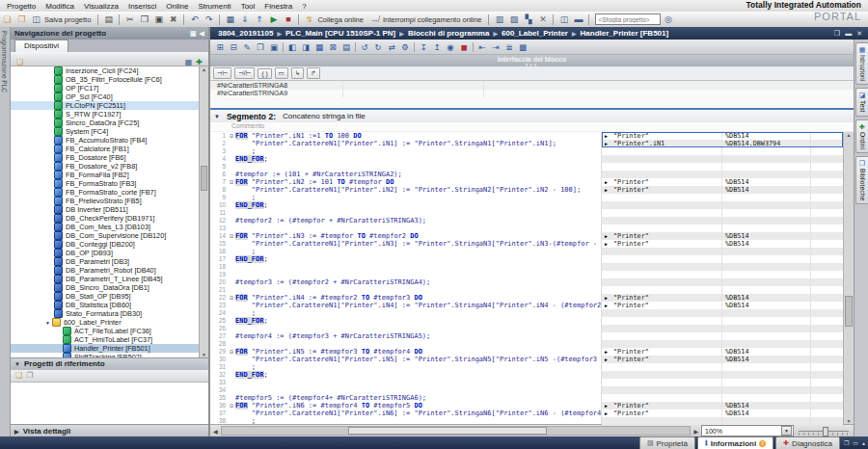 This screenshot has height=449, width=868. I want to click on split-editor-vertical-icon: ▬, so click(579, 19).